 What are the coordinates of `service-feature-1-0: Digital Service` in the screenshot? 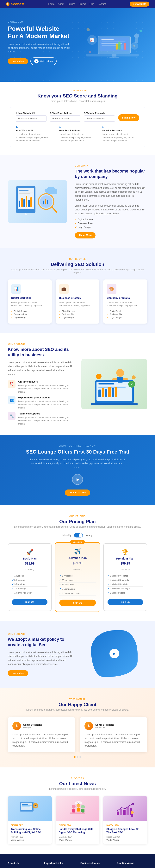 It's located at (78, 311).